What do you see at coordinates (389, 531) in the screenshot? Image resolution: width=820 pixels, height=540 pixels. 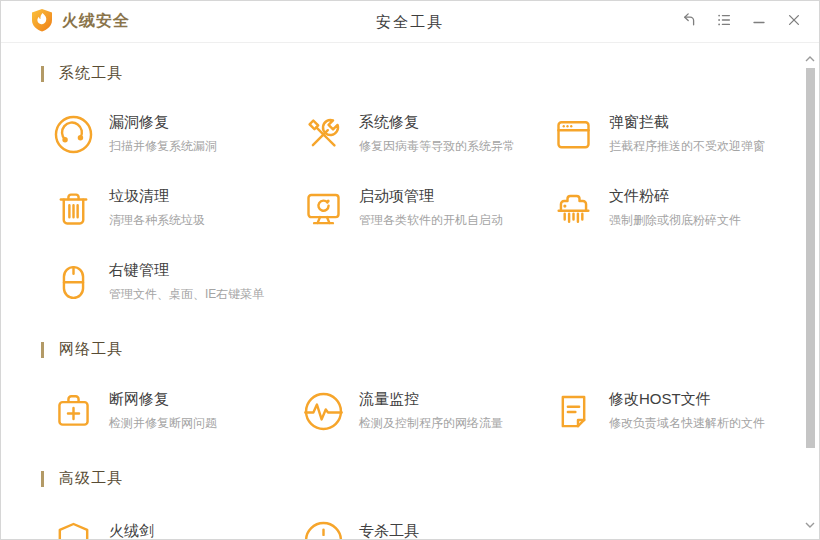 I see `tool-title: 专杀工具` at bounding box center [389, 531].